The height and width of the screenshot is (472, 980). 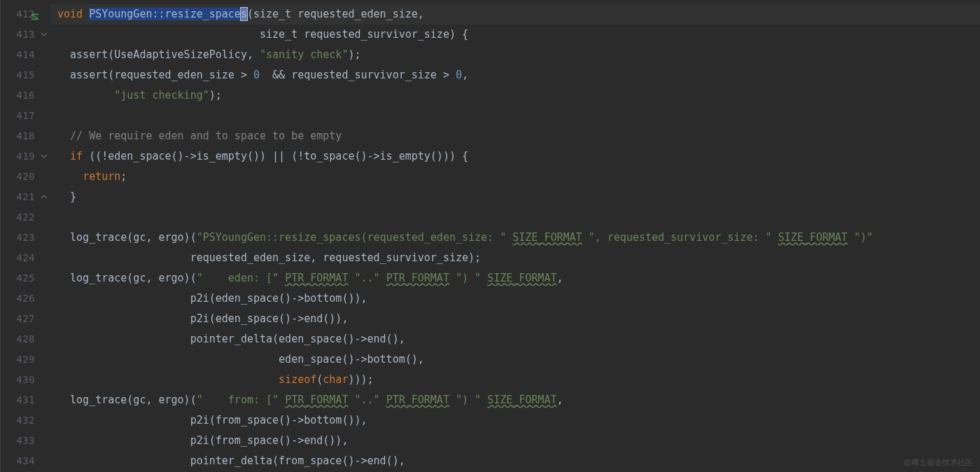 What do you see at coordinates (25, 339) in the screenshot?
I see `line-number: 428` at bounding box center [25, 339].